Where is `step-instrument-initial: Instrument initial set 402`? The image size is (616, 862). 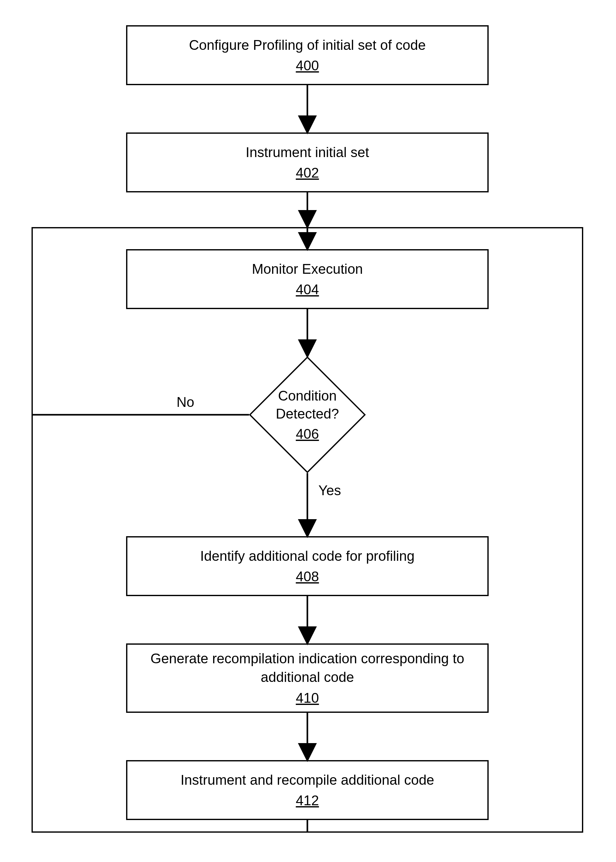
step-instrument-initial: Instrument initial set 402 is located at coordinates (307, 162).